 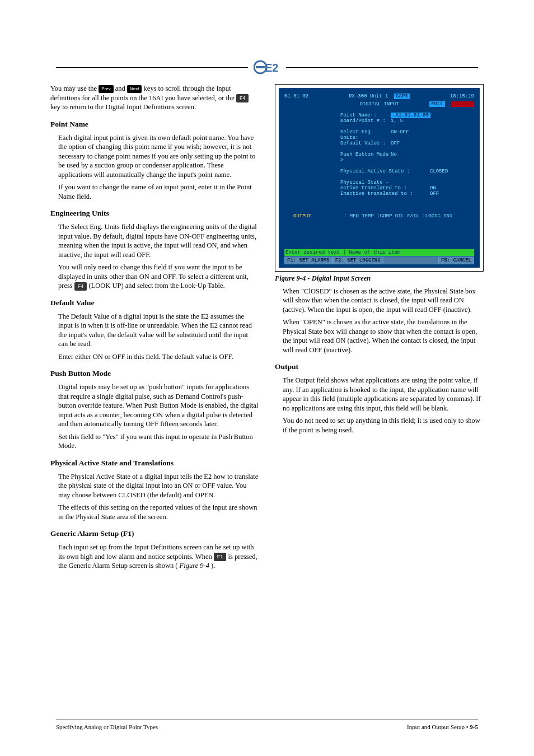 I want to click on term-value: .A1.01.01.05, so click(x=411, y=115).